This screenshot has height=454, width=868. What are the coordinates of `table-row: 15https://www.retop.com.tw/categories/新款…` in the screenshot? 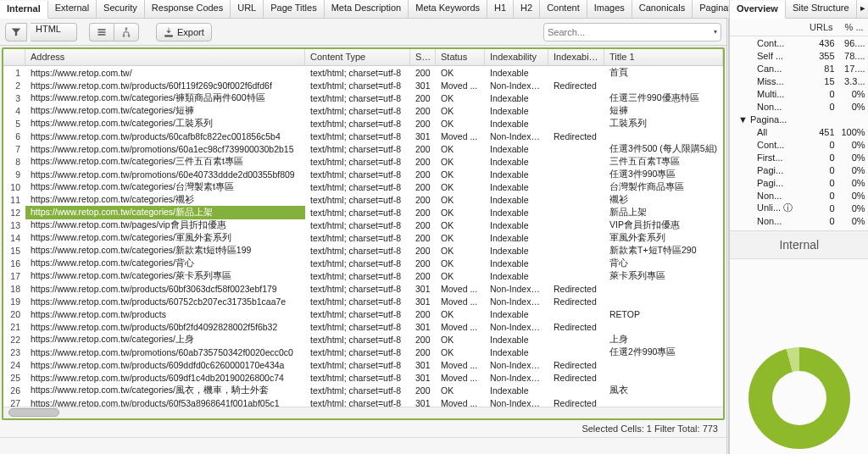 It's located at (363, 251).